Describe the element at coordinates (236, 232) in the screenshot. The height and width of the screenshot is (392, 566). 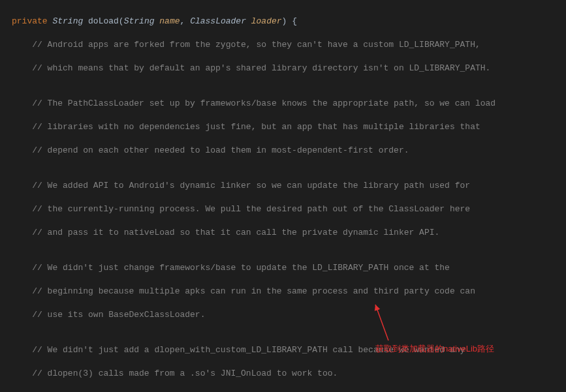
I see `comment: // and pass it to nativeLoad so that it …` at that location.